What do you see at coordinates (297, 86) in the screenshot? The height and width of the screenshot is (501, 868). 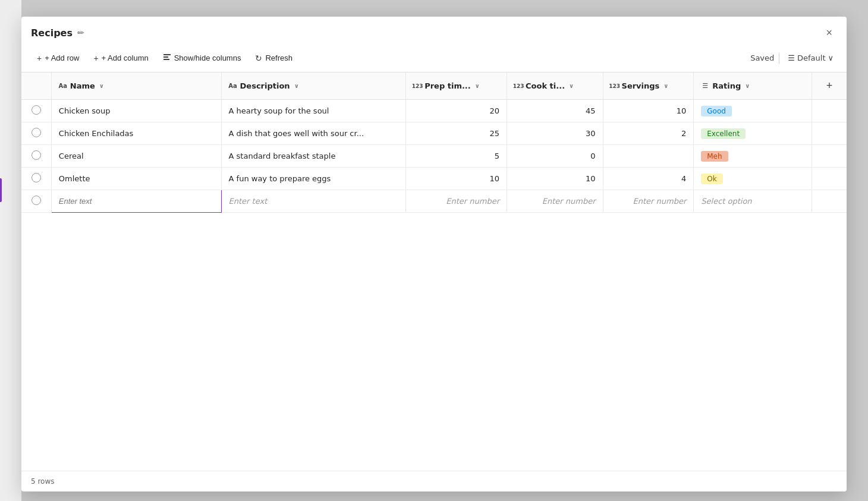 I see `sort-icon-desc: ∨` at bounding box center [297, 86].